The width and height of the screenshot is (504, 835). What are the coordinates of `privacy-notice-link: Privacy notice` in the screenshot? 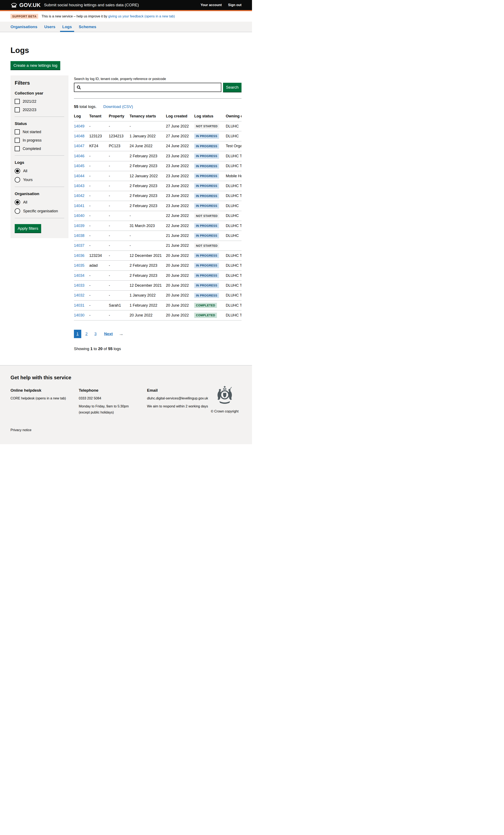 It's located at (21, 430).